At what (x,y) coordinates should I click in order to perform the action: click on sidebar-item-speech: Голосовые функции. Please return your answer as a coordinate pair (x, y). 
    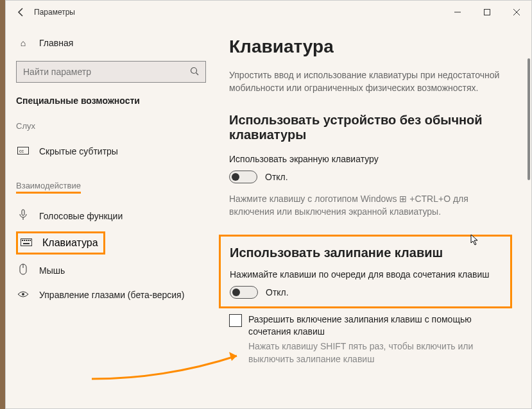
    Looking at the image, I should click on (111, 215).